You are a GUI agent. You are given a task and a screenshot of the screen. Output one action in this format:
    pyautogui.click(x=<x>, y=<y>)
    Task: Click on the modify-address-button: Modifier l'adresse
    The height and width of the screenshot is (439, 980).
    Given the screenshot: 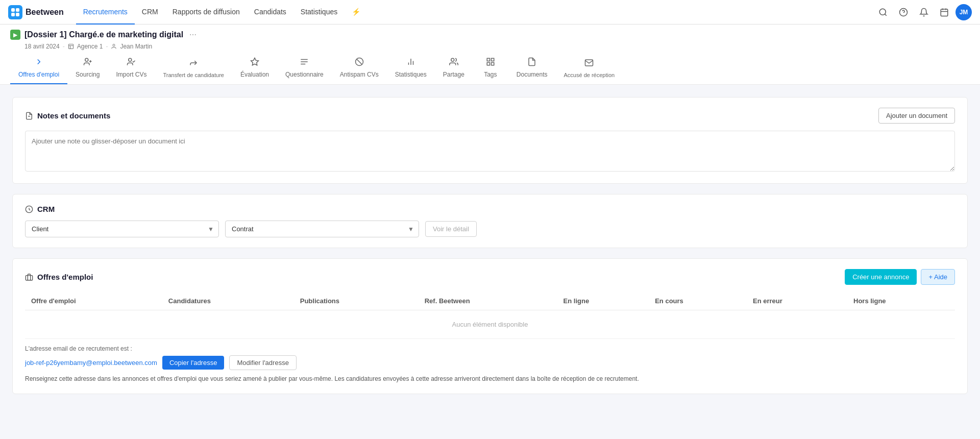 What is the action you would take?
    pyautogui.click(x=262, y=362)
    